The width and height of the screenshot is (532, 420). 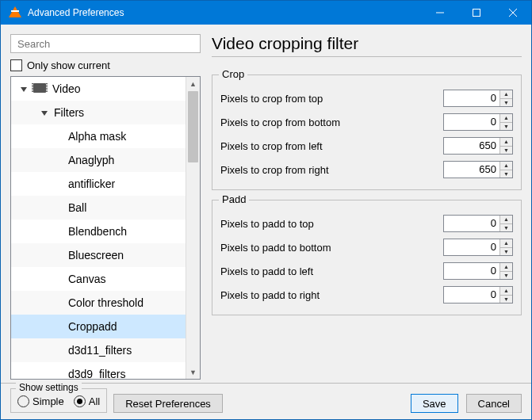 I want to click on save-button: Save, so click(x=434, y=403).